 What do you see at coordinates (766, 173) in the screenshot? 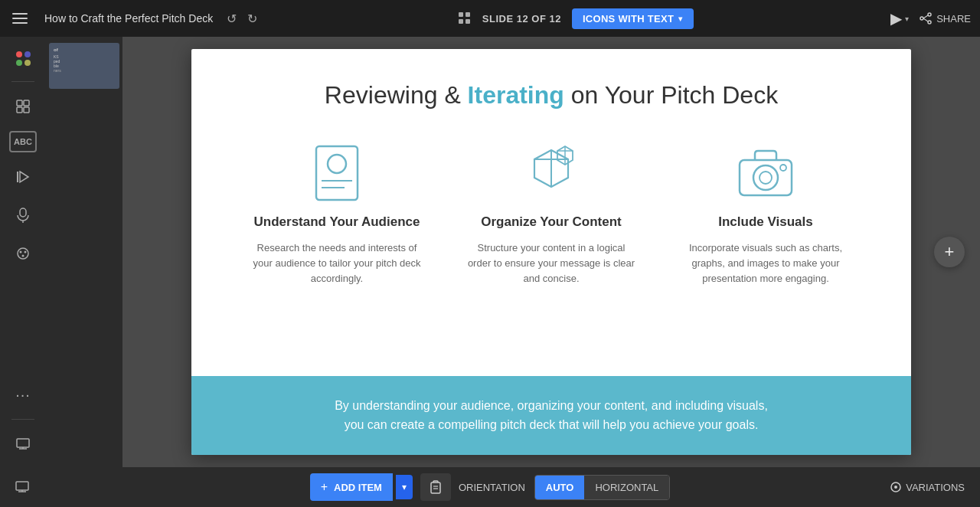
I see `camera-icon` at bounding box center [766, 173].